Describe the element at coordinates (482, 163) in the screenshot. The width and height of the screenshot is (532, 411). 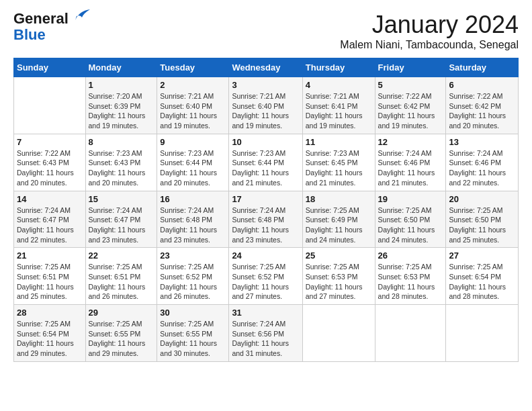
I see `calendar-cell: 13Sunrise: 7:24 AMSunset: 6:46 PMDayligh…` at that location.